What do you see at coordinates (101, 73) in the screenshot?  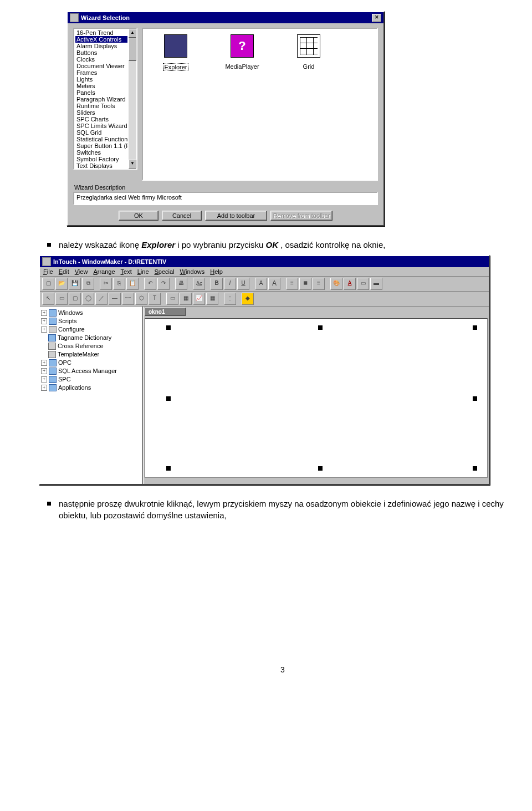 I see `list-item: Frames` at bounding box center [101, 73].